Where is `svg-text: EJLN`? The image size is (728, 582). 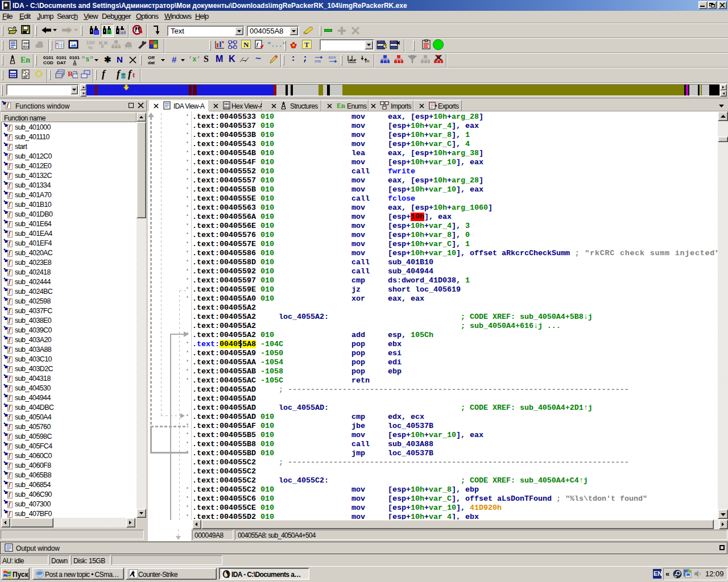
svg-text: EJLN is located at coordinates (332, 57).